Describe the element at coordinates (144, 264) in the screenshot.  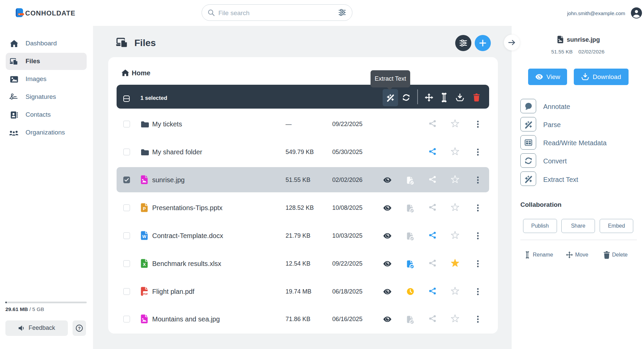
I see `svg-text: X` at that location.